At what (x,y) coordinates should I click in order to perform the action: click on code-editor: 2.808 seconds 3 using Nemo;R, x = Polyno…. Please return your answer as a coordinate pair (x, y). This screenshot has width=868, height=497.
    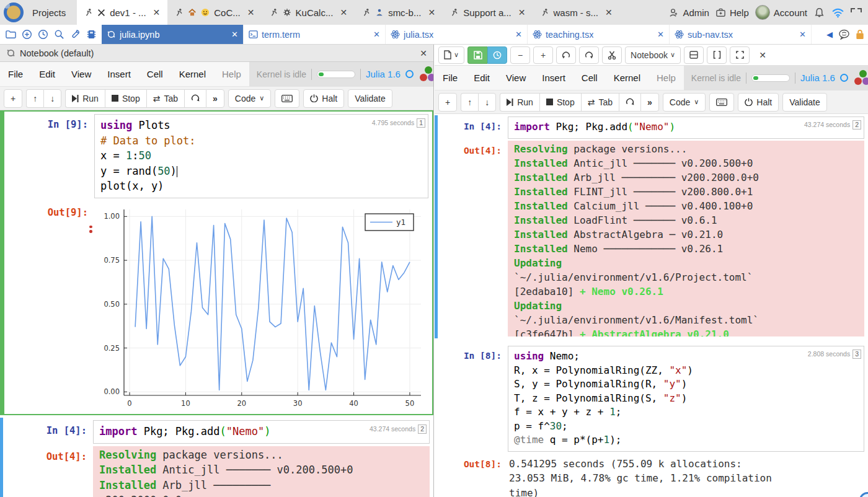
    Looking at the image, I should click on (686, 399).